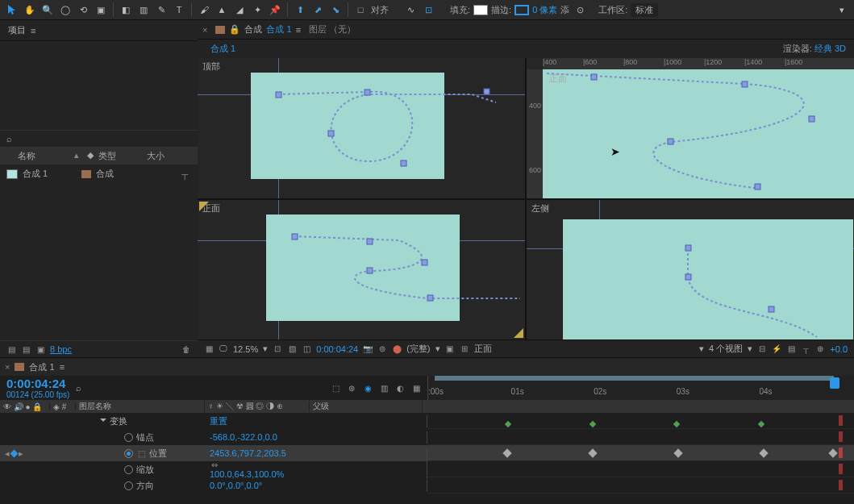  Describe the element at coordinates (835, 383) in the screenshot. I see `time-indicator` at that location.